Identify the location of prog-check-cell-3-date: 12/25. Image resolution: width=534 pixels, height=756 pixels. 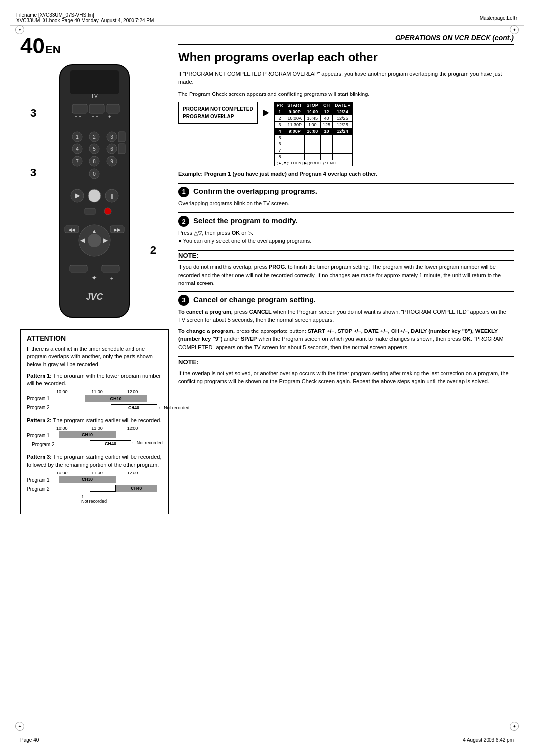
(342, 125).